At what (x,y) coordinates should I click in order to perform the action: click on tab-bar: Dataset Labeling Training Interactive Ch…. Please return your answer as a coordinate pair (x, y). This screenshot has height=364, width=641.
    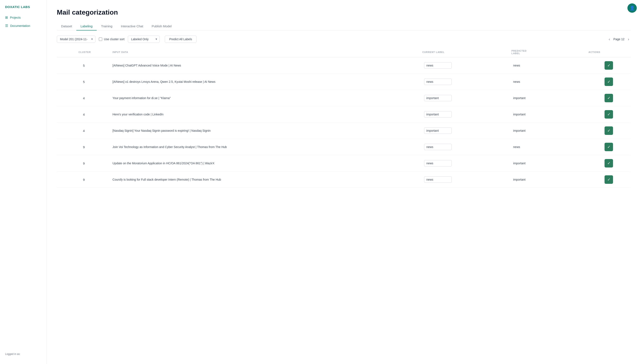
    Looking at the image, I should click on (344, 26).